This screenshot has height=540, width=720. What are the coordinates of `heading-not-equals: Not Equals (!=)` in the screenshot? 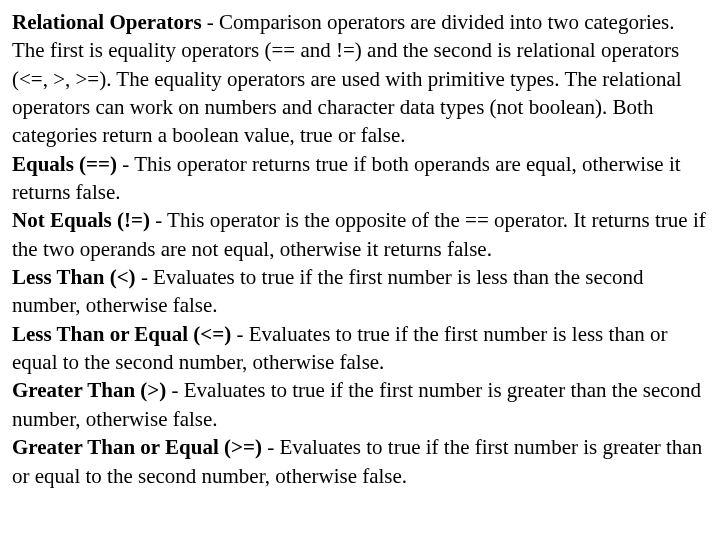 It's located at (81, 220).